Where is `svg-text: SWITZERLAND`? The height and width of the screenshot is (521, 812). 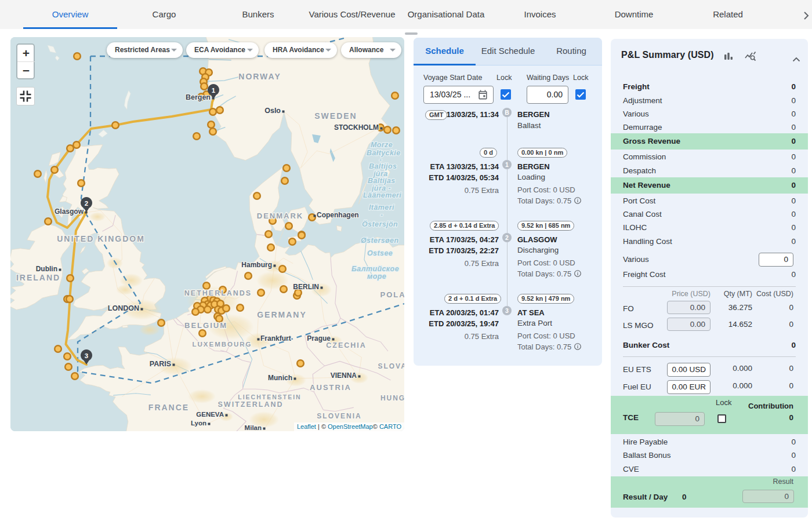
svg-text: SWITZERLAND is located at coordinates (251, 405).